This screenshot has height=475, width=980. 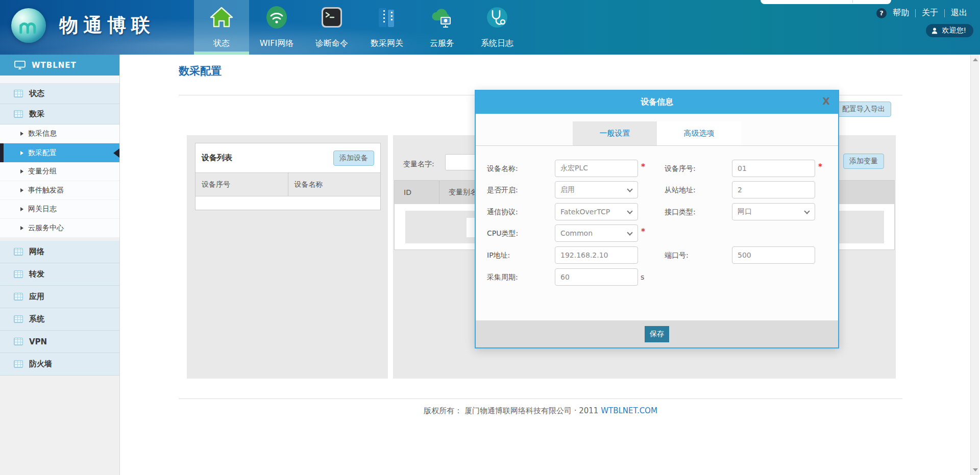 What do you see at coordinates (774, 212) in the screenshot?
I see `interface-type-select: 网口` at bounding box center [774, 212].